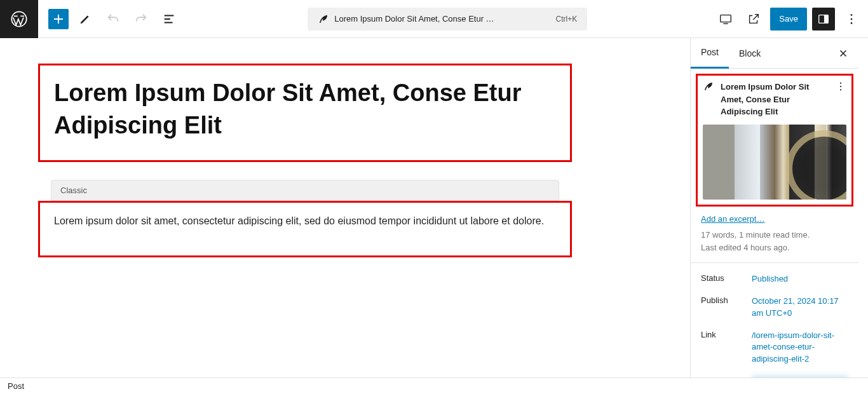 Image resolution: width=868 pixels, height=394 pixels. I want to click on view-button, so click(726, 19).